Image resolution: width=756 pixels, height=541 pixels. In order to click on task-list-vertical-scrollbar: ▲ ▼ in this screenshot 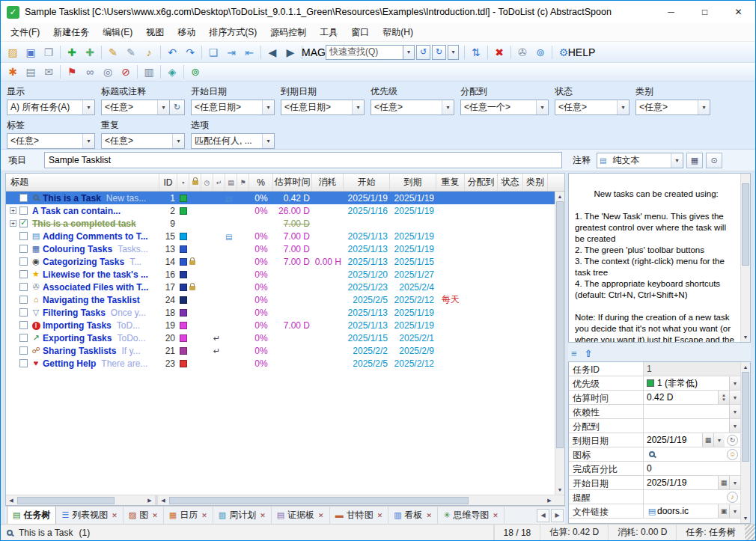, I will do `click(560, 343)`.